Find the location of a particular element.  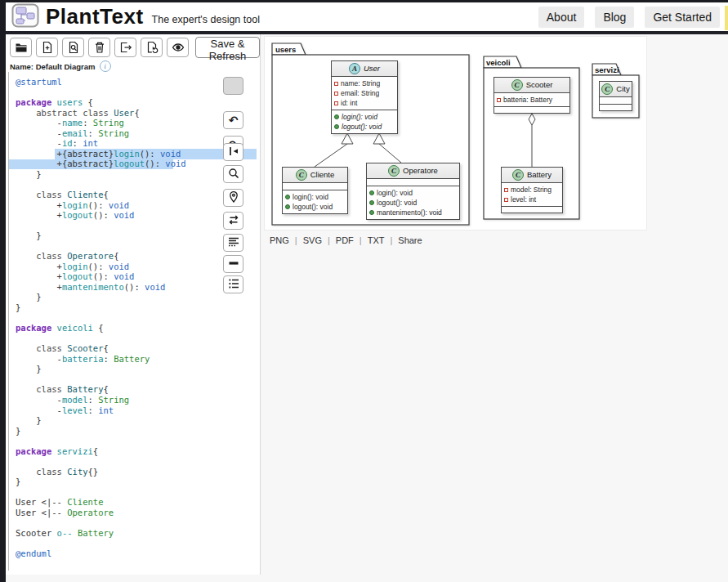

info-icon: i is located at coordinates (105, 66).